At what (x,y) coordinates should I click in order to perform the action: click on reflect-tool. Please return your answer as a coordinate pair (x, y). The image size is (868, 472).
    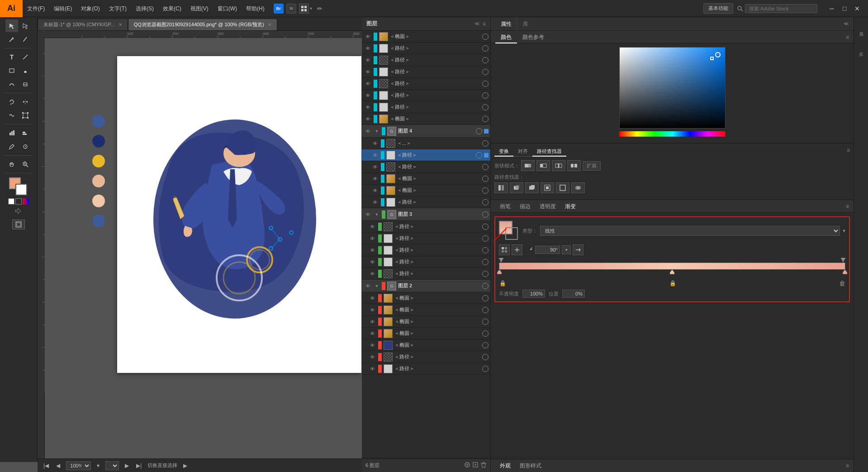
    Looking at the image, I should click on (25, 102).